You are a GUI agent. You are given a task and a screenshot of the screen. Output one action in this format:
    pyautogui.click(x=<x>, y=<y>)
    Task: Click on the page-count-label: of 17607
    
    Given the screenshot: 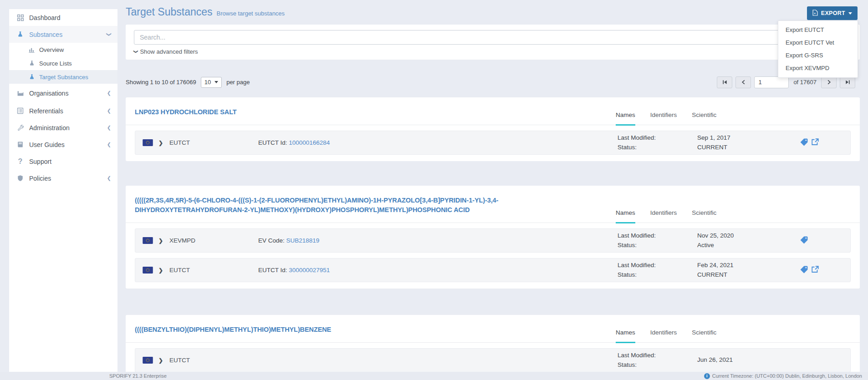 What is the action you would take?
    pyautogui.click(x=805, y=82)
    